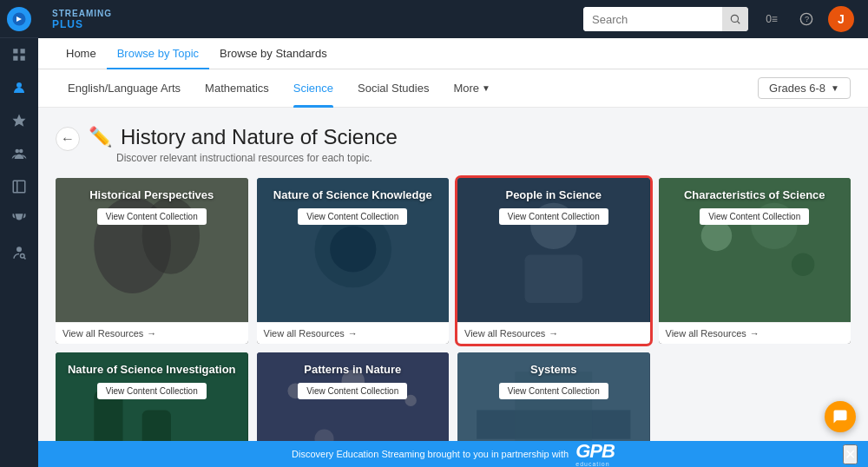 This screenshot has height=467, width=868. I want to click on search-button, so click(735, 19).